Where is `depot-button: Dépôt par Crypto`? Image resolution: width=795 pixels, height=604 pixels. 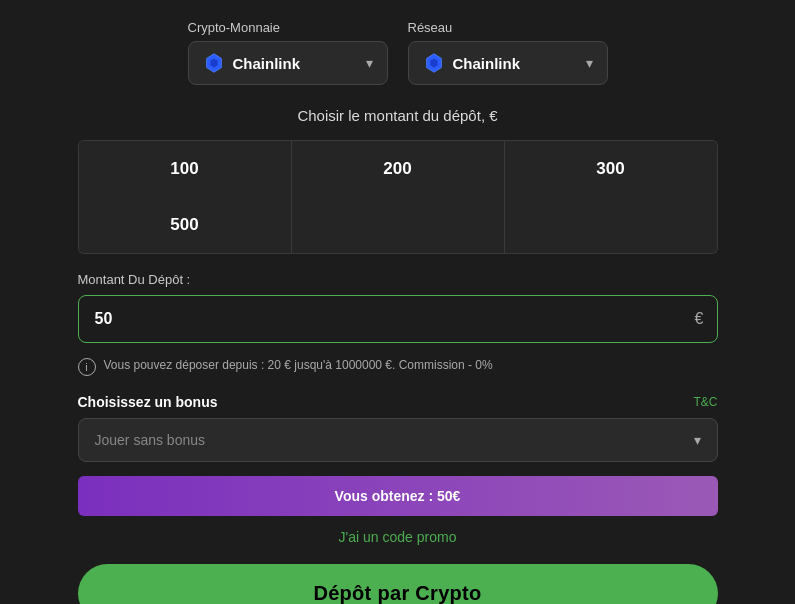 depot-button: Dépôt par Crypto is located at coordinates (398, 584).